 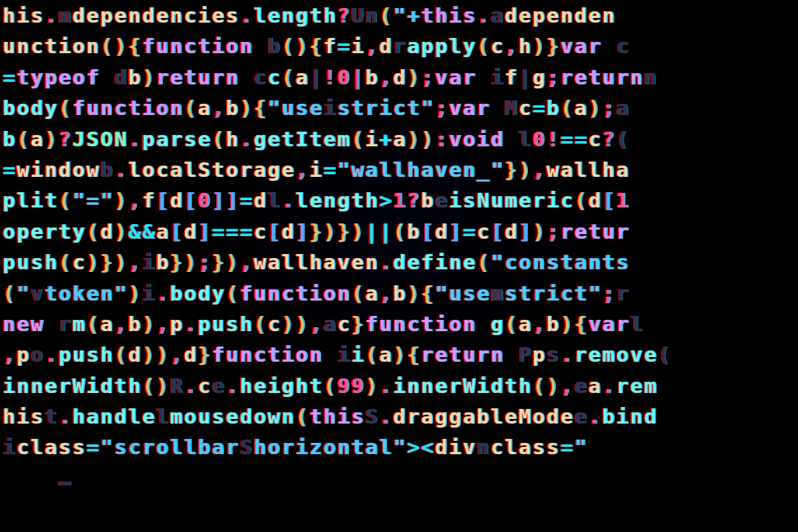 What do you see at coordinates (246, 448) in the screenshot?
I see `code-token: S` at bounding box center [246, 448].